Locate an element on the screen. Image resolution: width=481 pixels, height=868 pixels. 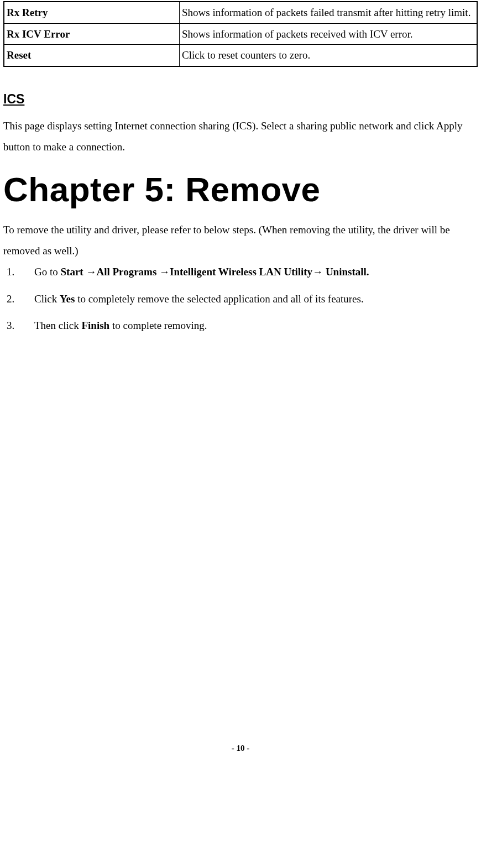
page-number: - 10 - is located at coordinates (240, 754).